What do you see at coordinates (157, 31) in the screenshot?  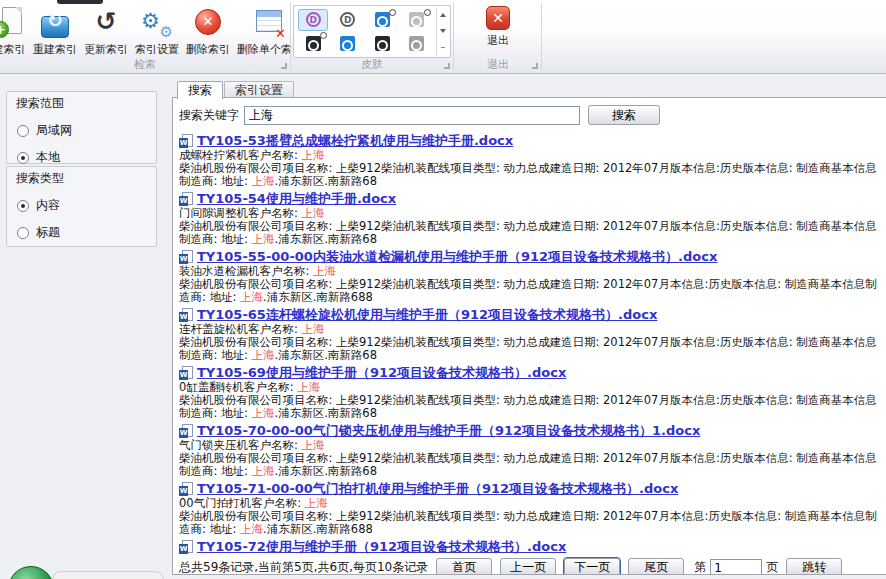 I see `index-settings-button: ⚙⚙索引设置` at bounding box center [157, 31].